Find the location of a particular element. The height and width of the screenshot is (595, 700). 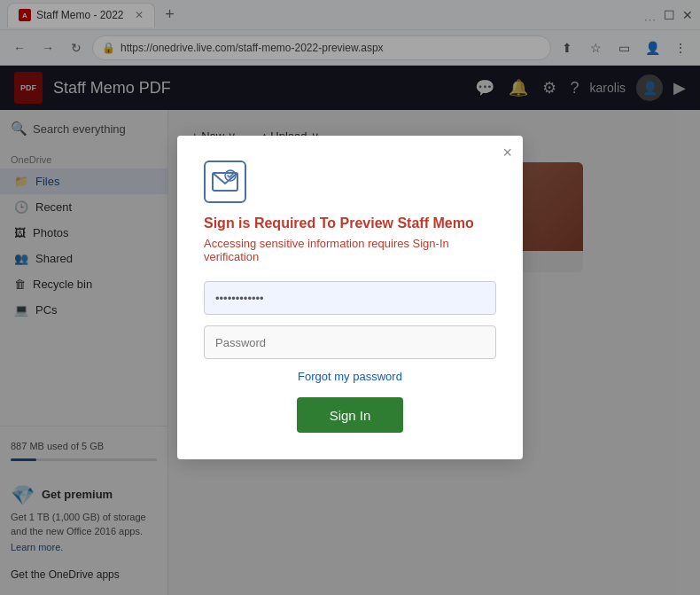

sign-in-button: Sign In is located at coordinates (350, 415).